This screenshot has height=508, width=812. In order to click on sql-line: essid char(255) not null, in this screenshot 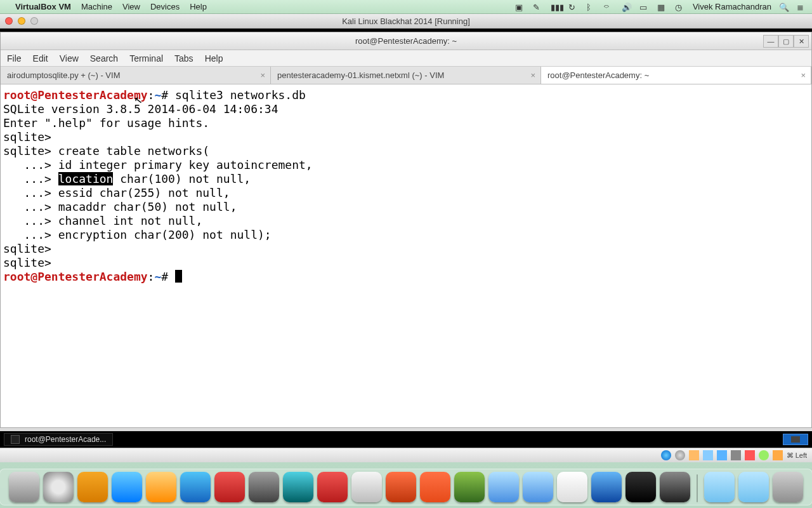, I will do `click(145, 193)`.